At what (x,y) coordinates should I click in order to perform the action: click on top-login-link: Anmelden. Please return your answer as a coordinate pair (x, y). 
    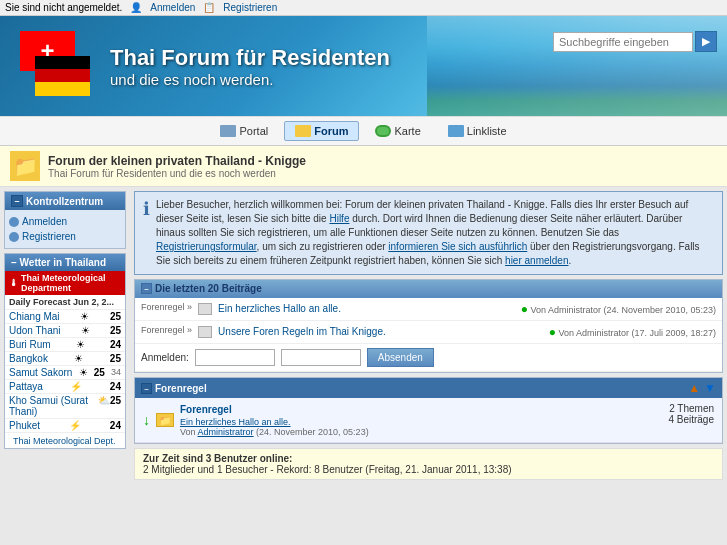
    Looking at the image, I should click on (172, 8).